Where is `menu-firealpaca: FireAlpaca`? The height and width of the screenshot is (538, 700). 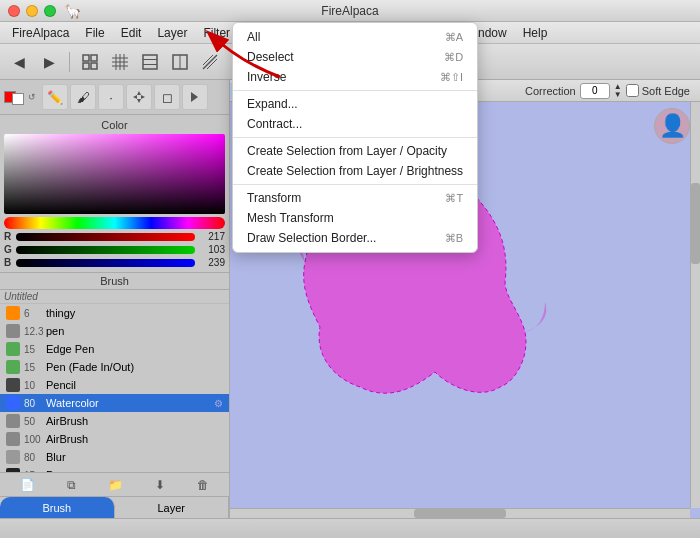 menu-firealpaca: FireAlpaca is located at coordinates (40, 33).